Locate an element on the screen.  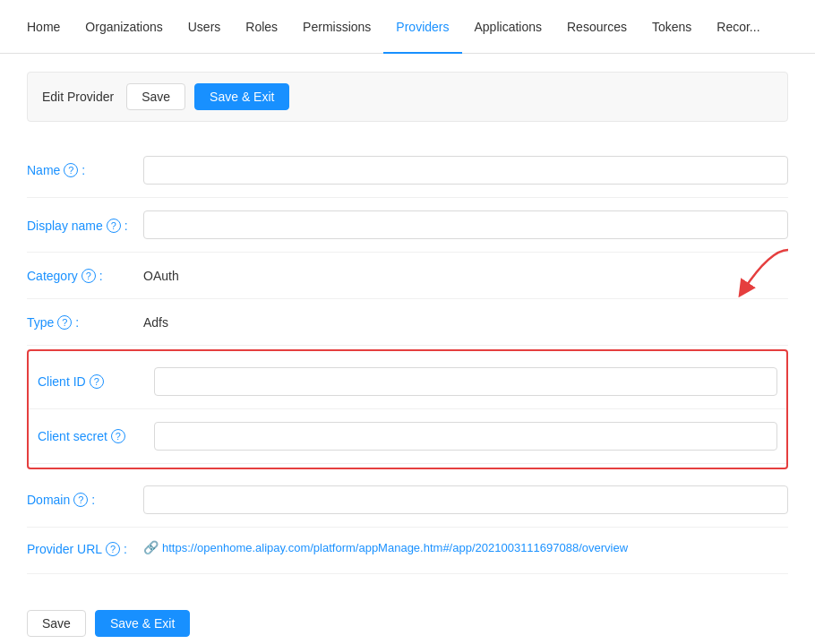
nav-records: Recor... is located at coordinates (738, 27).